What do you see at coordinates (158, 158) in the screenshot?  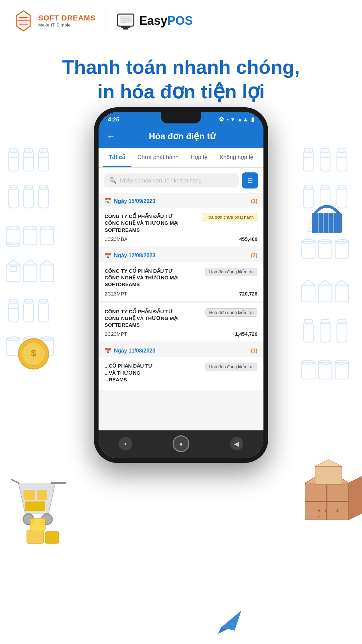 I see `tab-unpublished: Chưa phát hành` at bounding box center [158, 158].